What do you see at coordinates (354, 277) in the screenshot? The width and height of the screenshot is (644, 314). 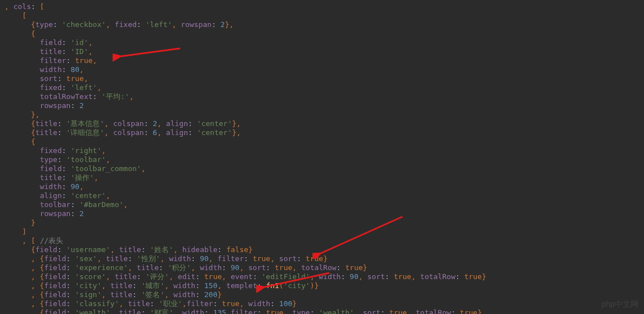 I see `code-token: 90` at bounding box center [354, 277].